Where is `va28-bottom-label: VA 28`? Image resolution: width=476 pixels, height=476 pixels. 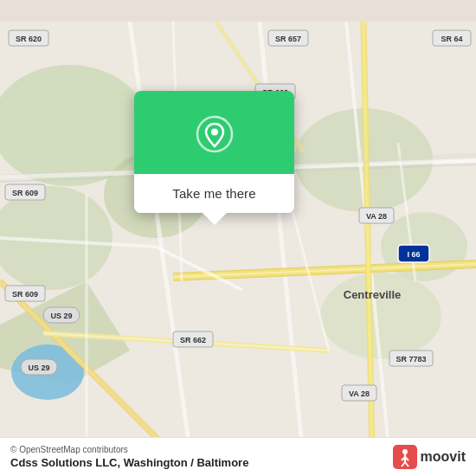
va28-bottom-label: VA 28 is located at coordinates (359, 394).